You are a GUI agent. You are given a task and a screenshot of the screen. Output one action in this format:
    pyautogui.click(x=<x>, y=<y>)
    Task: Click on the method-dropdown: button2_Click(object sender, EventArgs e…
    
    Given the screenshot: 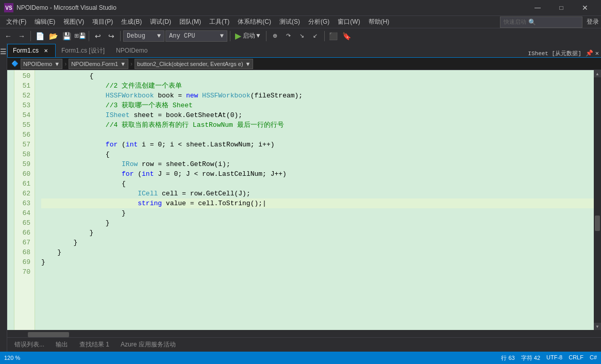 What is the action you would take?
    pyautogui.click(x=194, y=64)
    